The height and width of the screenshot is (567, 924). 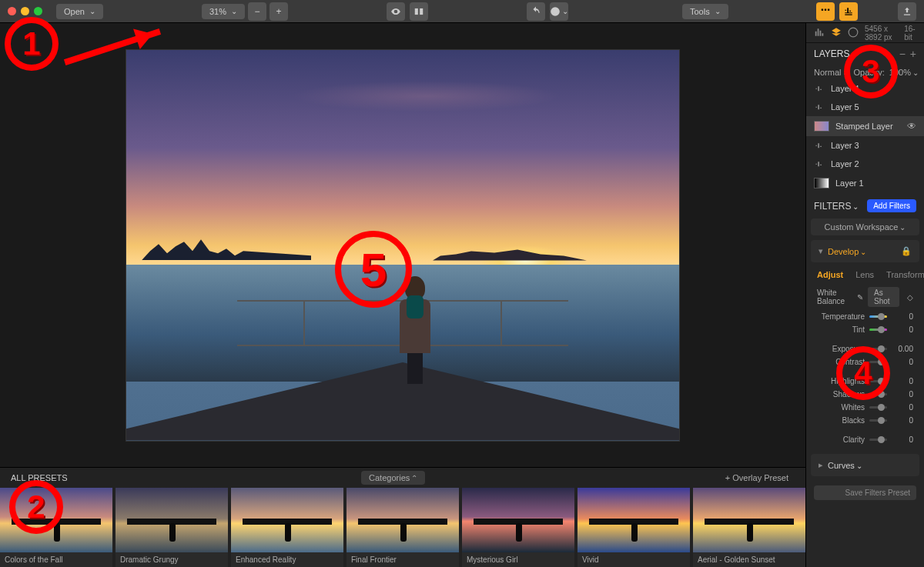 What do you see at coordinates (906, 251) in the screenshot?
I see `lock-icon: 🔒` at bounding box center [906, 251].